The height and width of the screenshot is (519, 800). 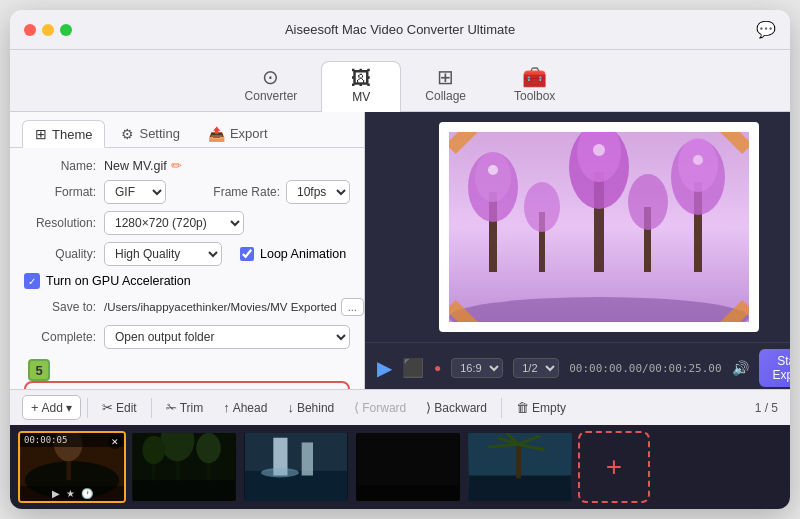 What do you see at coordinates (380, 408) in the screenshot?
I see `forward-button: ⟨ Forward` at bounding box center [380, 408].